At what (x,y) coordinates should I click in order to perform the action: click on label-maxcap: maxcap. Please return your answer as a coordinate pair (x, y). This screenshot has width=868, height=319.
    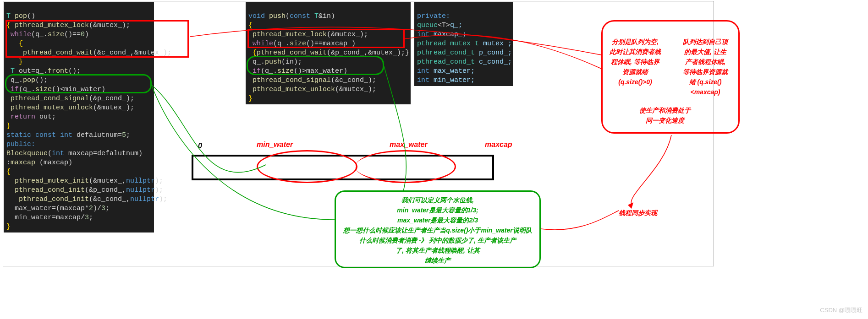
    Looking at the image, I should click on (499, 145).